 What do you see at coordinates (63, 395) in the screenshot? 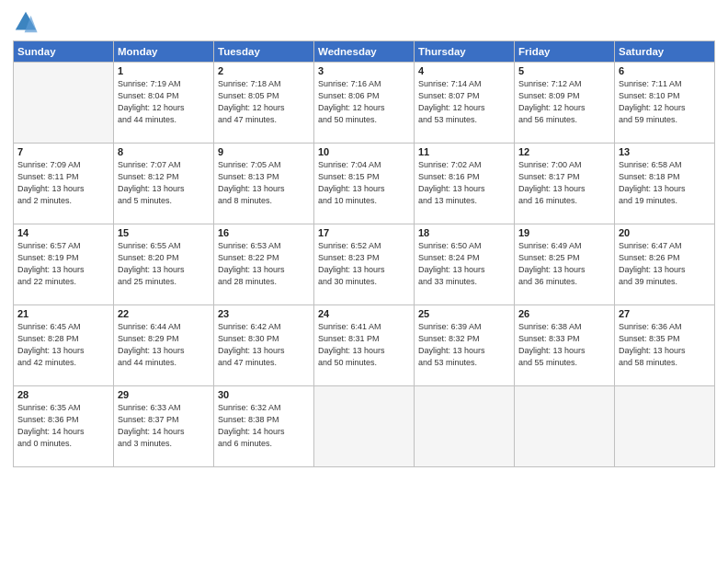
I see `day-number: 28` at bounding box center [63, 395].